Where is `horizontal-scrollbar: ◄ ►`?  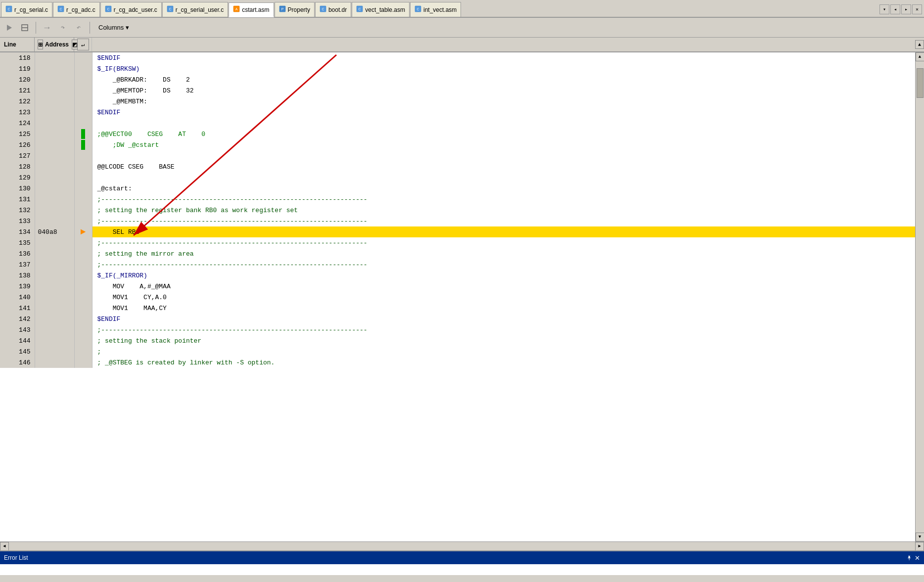
horizontal-scrollbar: ◄ ► is located at coordinates (462, 546).